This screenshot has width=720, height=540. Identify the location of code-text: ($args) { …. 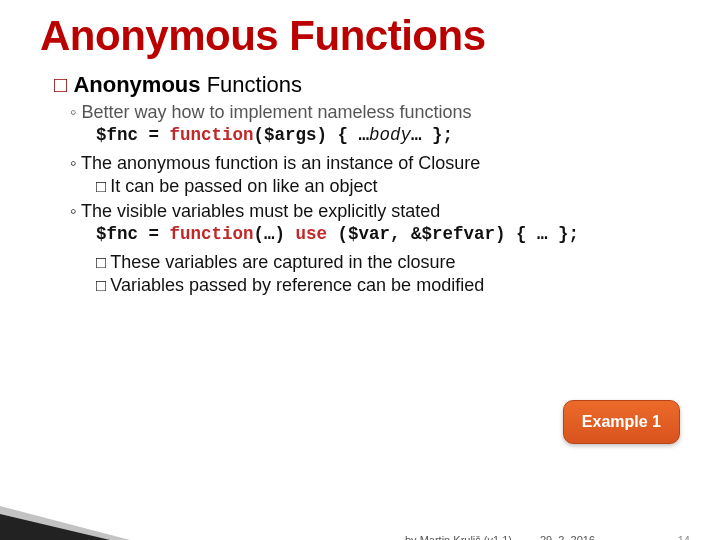
(312, 135).